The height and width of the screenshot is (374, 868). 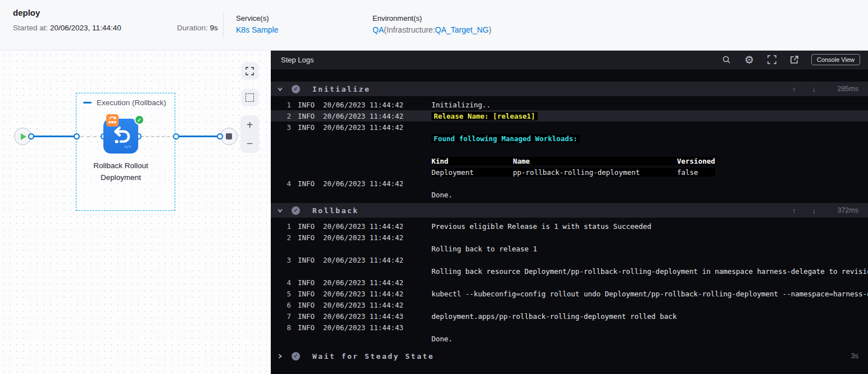 I want to click on section-duration: 285ms, so click(x=844, y=89).